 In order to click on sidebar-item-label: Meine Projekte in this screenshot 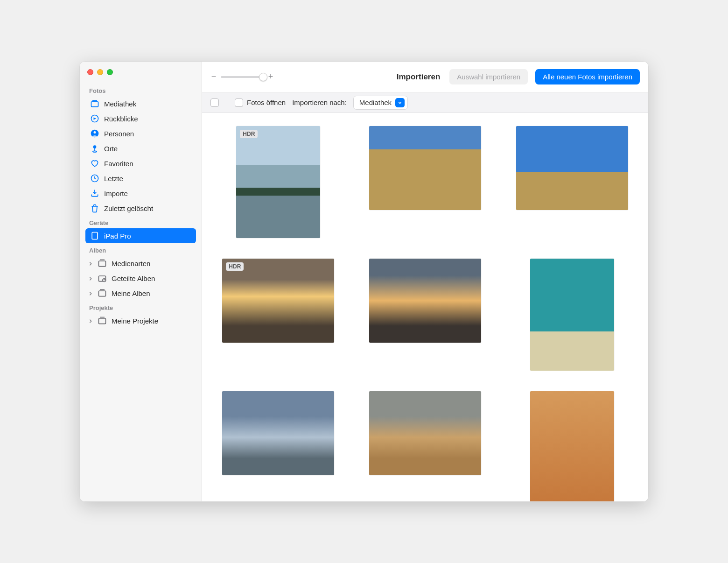, I will do `click(135, 321)`.